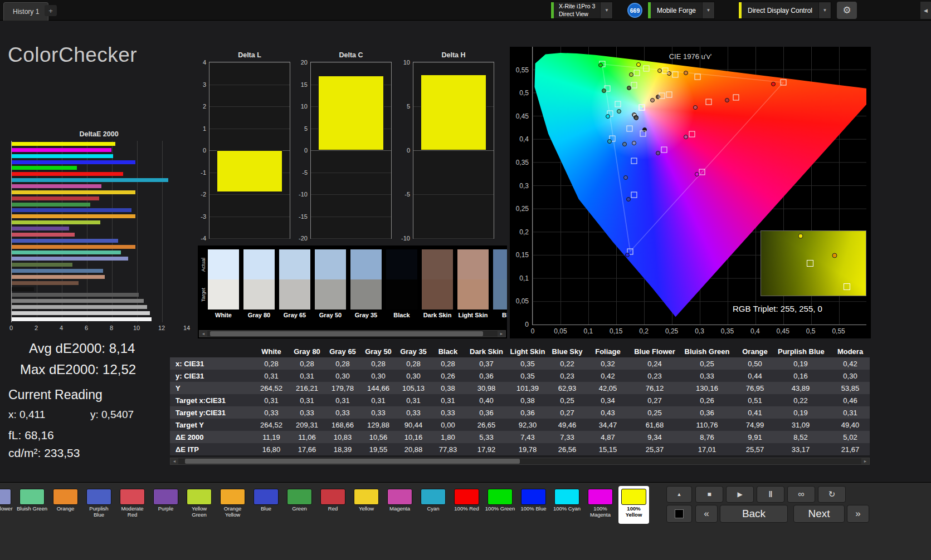 The width and height of the screenshot is (931, 560). Describe the element at coordinates (7, 505) in the screenshot. I see `patch-button-blue-flower: Blue Flower` at that location.